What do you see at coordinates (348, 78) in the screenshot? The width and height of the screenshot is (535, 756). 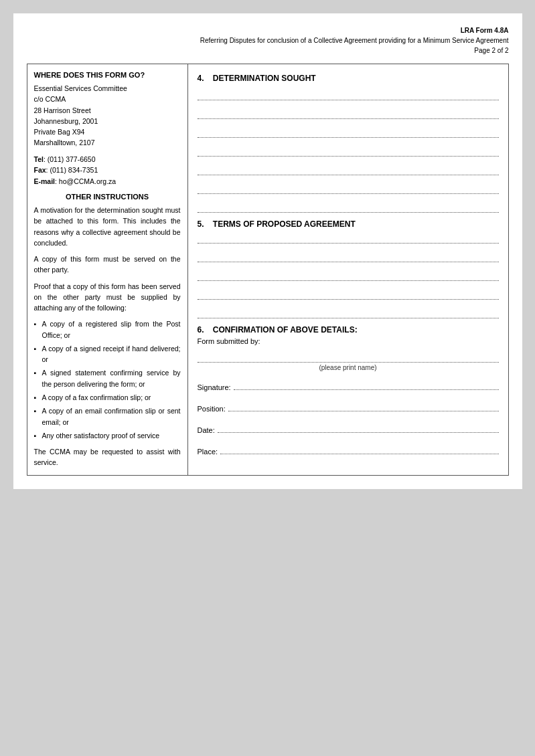 I see `section4-heading: 4. DETERMINATION SOUGHT` at bounding box center [348, 78].